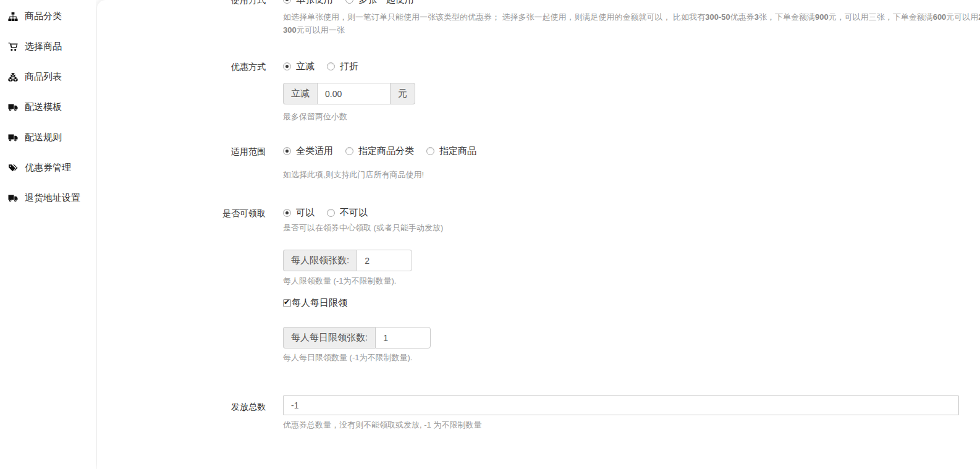  What do you see at coordinates (13, 47) in the screenshot?
I see `cart-icon` at bounding box center [13, 47].